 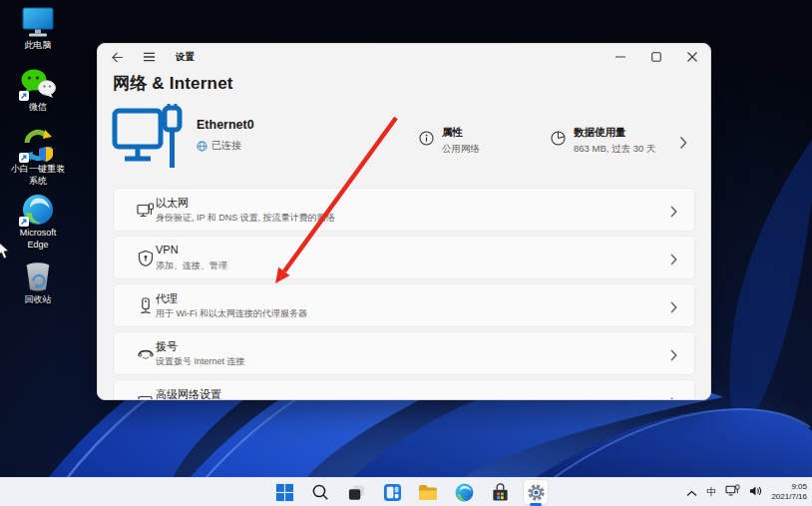 I want to click on network-status-icon, so click(x=732, y=492).